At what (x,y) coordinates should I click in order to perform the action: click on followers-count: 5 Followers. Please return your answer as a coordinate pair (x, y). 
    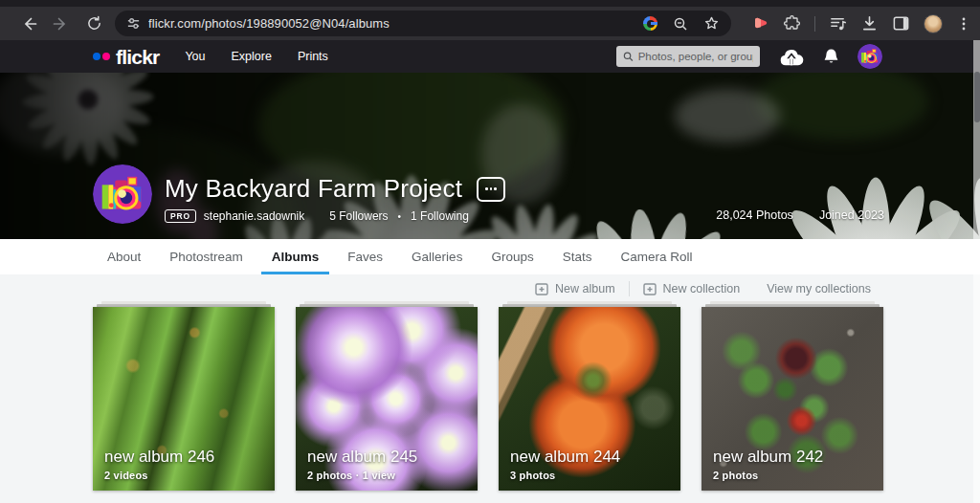
    Looking at the image, I should click on (358, 216).